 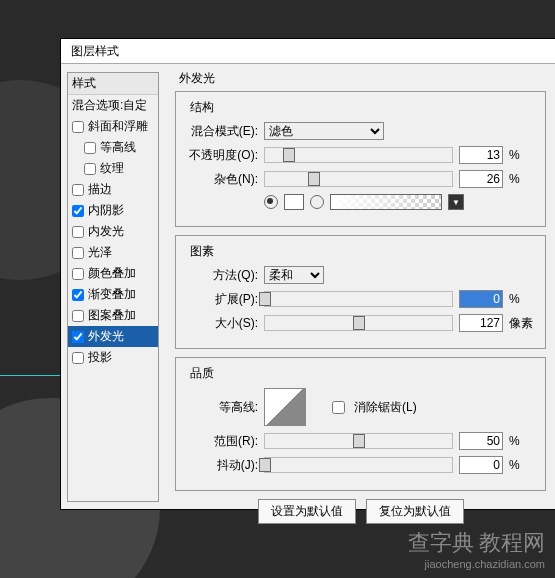 What do you see at coordinates (222, 276) in the screenshot?
I see `method-label: 方法(Q):` at bounding box center [222, 276].